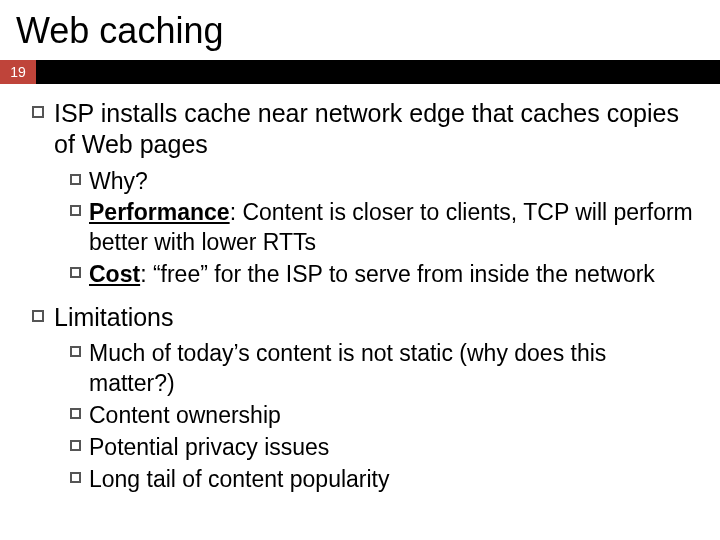 This screenshot has height=540, width=720. What do you see at coordinates (376, 130) in the screenshot?
I see `list-item-text: ISP installs cache near network edge tha…` at bounding box center [376, 130].